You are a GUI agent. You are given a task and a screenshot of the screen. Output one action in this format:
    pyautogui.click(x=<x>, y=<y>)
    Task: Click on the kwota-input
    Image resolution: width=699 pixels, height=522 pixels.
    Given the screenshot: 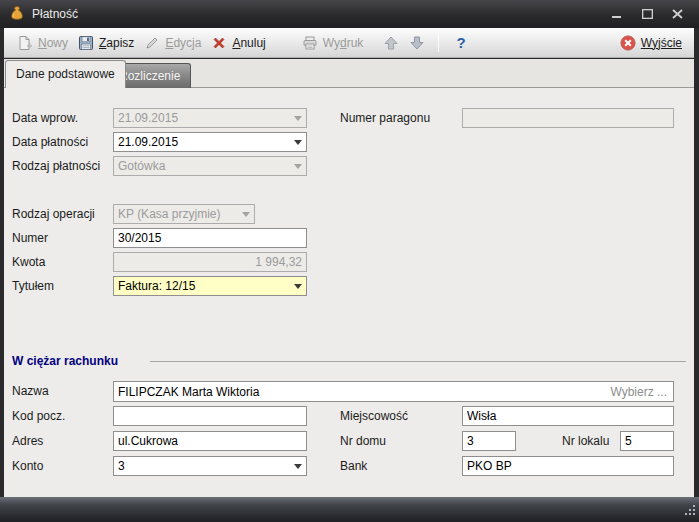 What is the action you would take?
    pyautogui.click(x=210, y=262)
    